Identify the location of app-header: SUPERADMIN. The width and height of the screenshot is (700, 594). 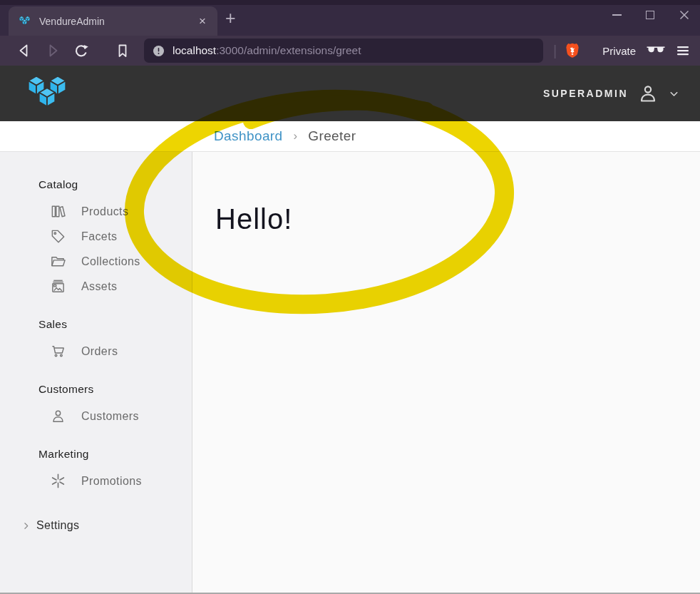
(350, 93).